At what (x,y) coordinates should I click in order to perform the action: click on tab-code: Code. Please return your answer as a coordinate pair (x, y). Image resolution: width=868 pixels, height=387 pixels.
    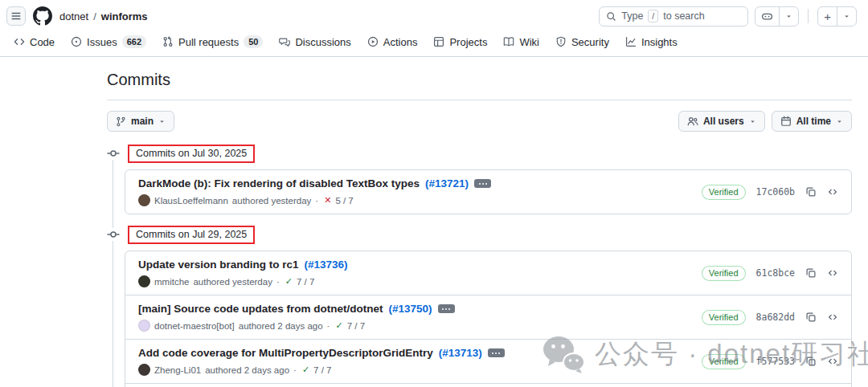
    Looking at the image, I should click on (34, 42).